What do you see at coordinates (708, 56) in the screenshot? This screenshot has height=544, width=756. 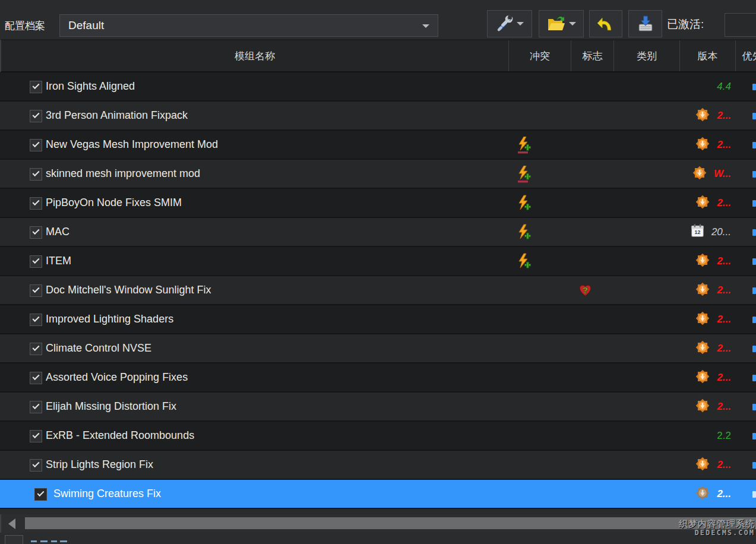 I see `column-header-4: 版本` at bounding box center [708, 56].